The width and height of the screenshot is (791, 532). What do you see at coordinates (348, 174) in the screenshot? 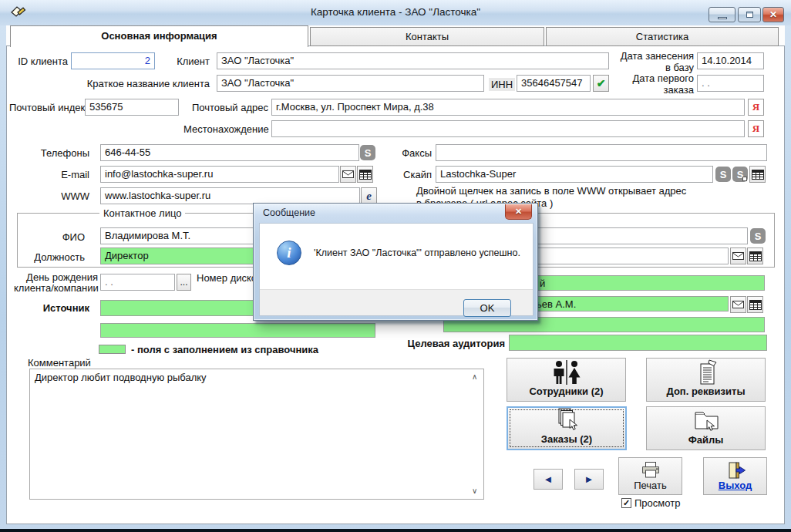
I see `send-email-button` at bounding box center [348, 174].